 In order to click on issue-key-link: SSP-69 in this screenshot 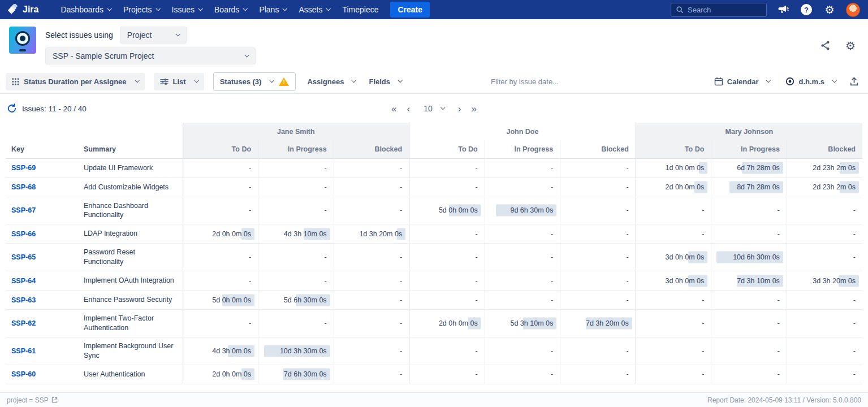, I will do `click(24, 168)`.